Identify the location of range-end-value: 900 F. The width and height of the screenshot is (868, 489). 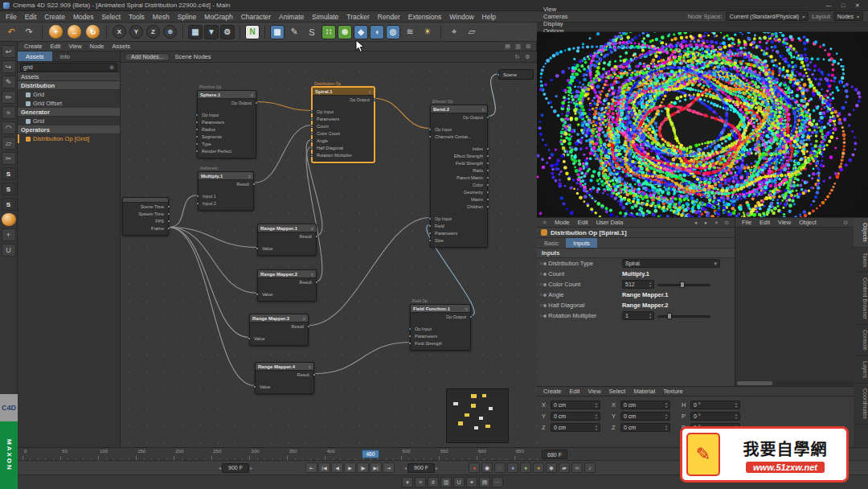
(421, 468).